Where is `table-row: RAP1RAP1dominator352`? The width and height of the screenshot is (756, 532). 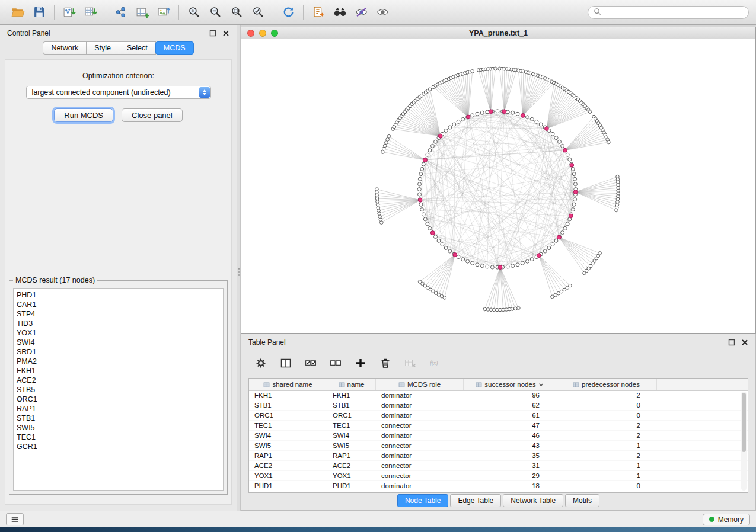 table-row: RAP1RAP1dominator352 is located at coordinates (498, 456).